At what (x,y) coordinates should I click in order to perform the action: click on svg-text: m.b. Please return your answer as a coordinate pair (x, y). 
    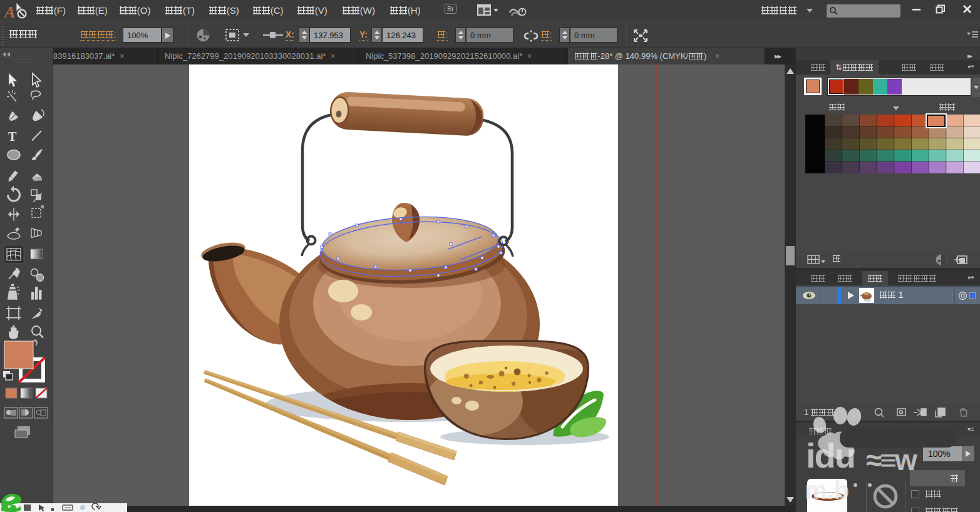
    Looking at the image, I should click on (827, 490).